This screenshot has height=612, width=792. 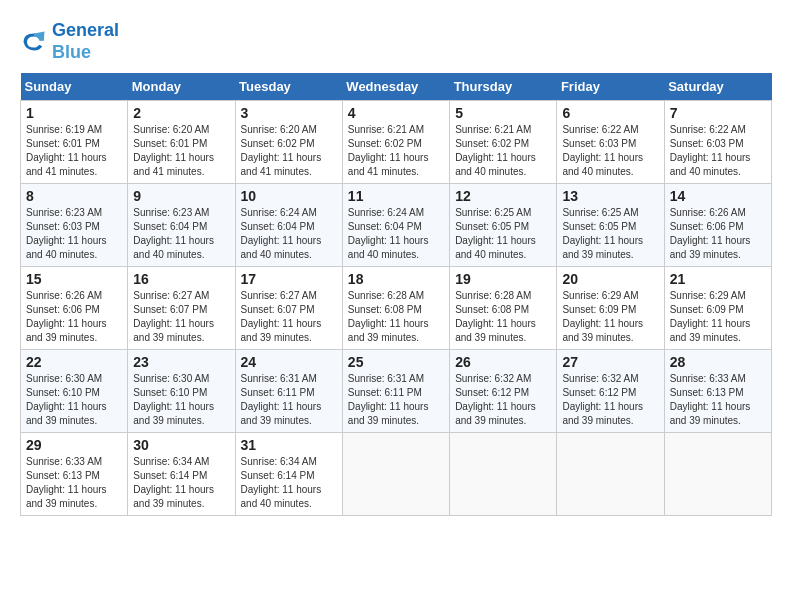 What do you see at coordinates (182, 474) in the screenshot?
I see `day-cell-30: 30 Sunrise: 6:34 AMSunset: 6:14 PMDaylig…` at bounding box center [182, 474].